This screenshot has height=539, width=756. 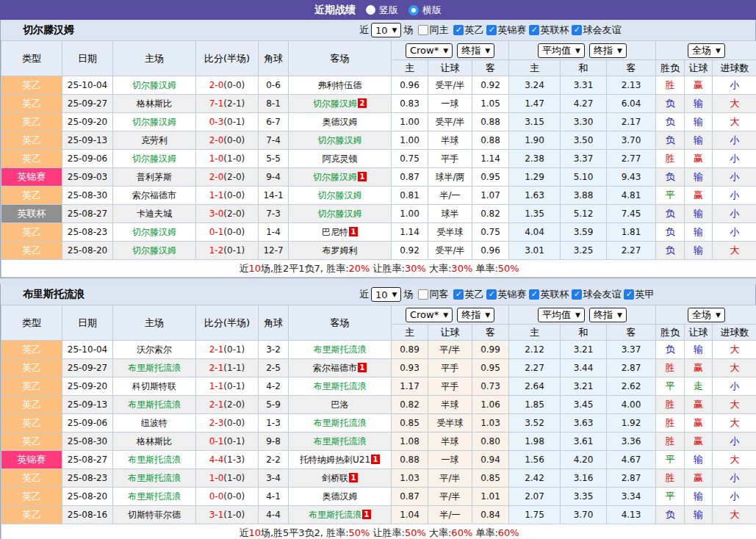 I want to click on halftime-score: (0-1), so click(x=234, y=386).